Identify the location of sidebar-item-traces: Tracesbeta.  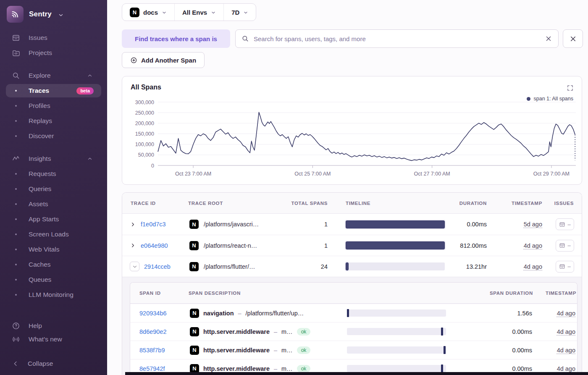
(54, 91).